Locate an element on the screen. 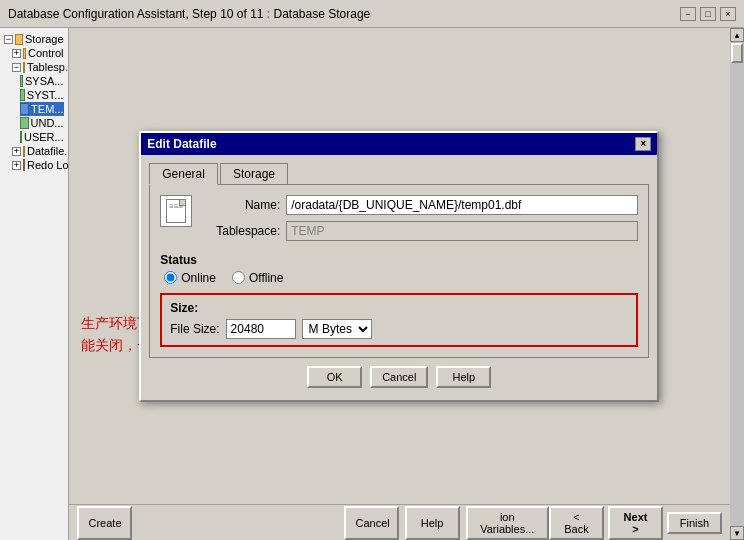  undotbs-table-icon is located at coordinates (24, 123).